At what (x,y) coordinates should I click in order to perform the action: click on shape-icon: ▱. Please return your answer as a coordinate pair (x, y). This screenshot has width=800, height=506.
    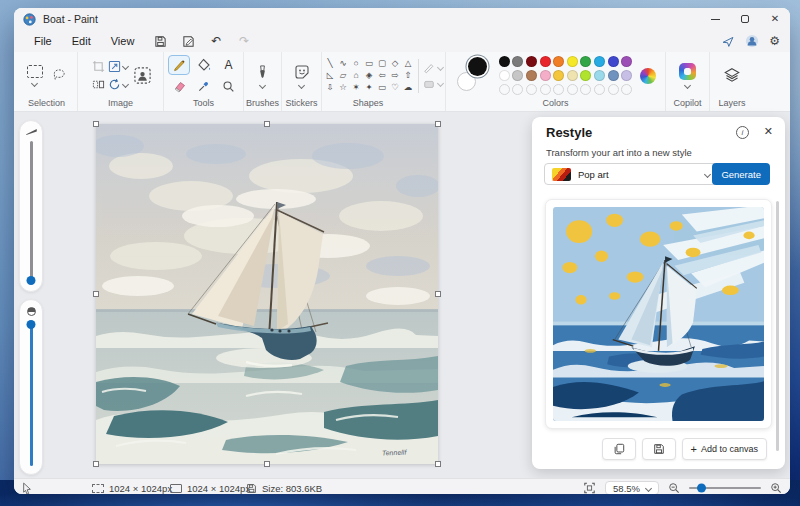
    Looking at the image, I should click on (343, 76).